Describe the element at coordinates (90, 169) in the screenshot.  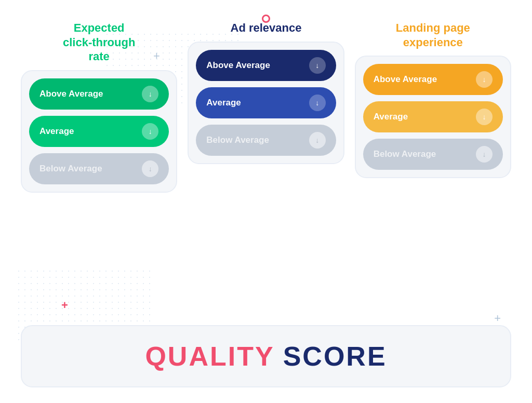
I see `ctr-below-average-label: Below Average` at that location.